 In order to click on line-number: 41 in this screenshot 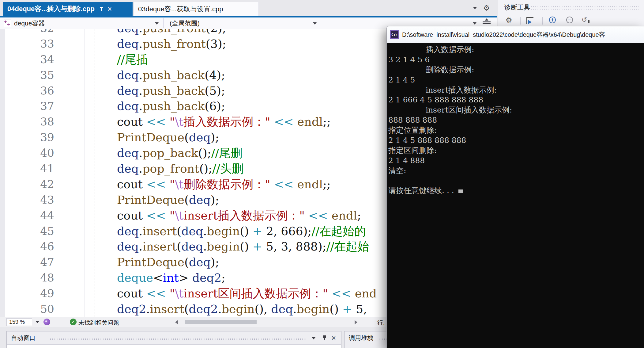, I will do `click(27, 169)`.